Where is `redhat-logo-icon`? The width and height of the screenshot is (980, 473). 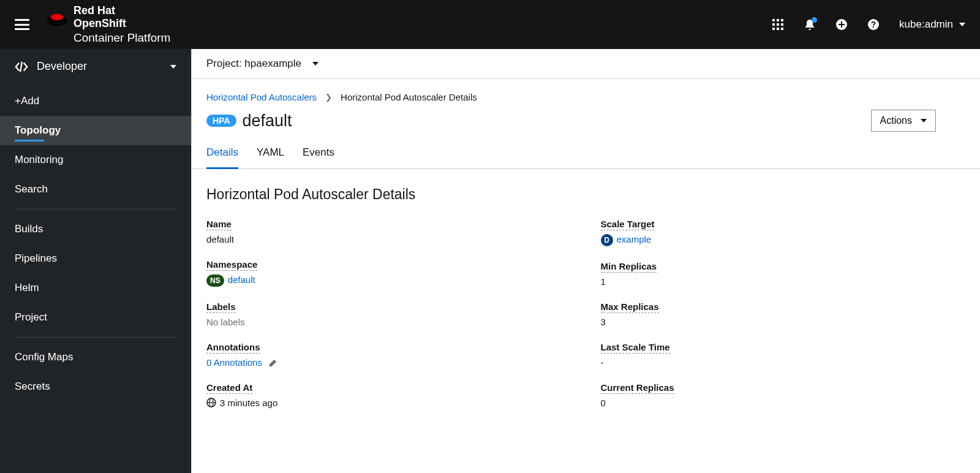
redhat-logo-icon is located at coordinates (57, 18).